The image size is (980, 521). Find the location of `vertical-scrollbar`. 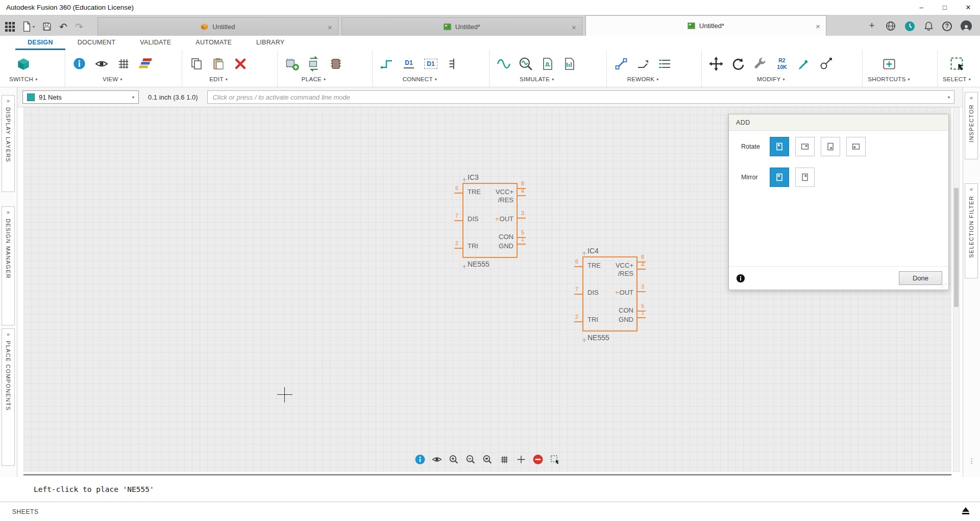

vertical-scrollbar is located at coordinates (957, 290).